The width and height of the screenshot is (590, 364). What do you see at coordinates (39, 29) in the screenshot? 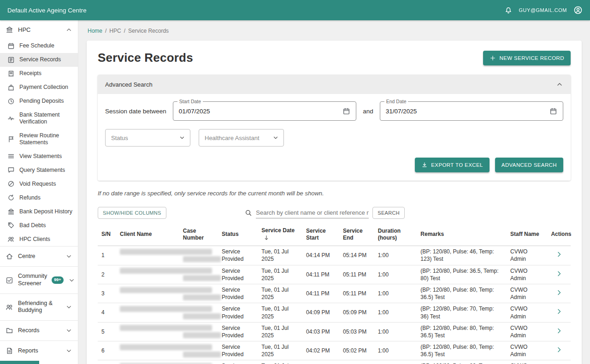
I see `sidebar-group-hpc: HPC` at bounding box center [39, 29].